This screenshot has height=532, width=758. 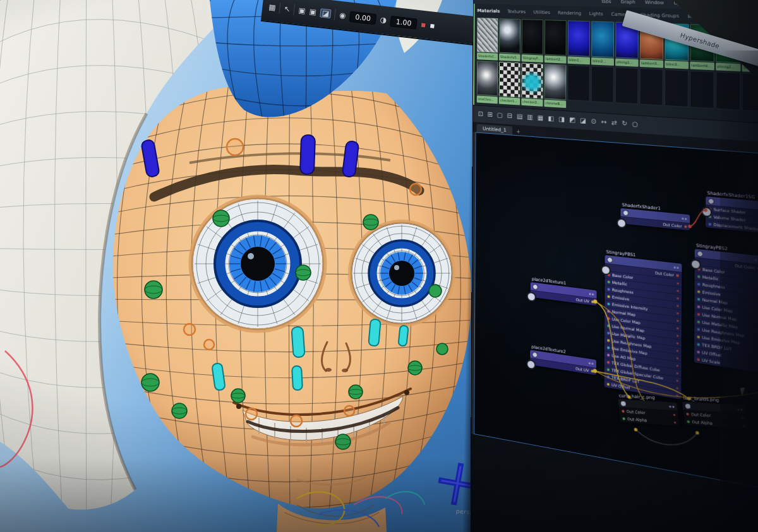 What do you see at coordinates (643, 327) in the screenshot?
I see `node-stingraypbs1: StingrayPBS1▪▪Out ColorBase ColorMetalli…` at bounding box center [643, 327].